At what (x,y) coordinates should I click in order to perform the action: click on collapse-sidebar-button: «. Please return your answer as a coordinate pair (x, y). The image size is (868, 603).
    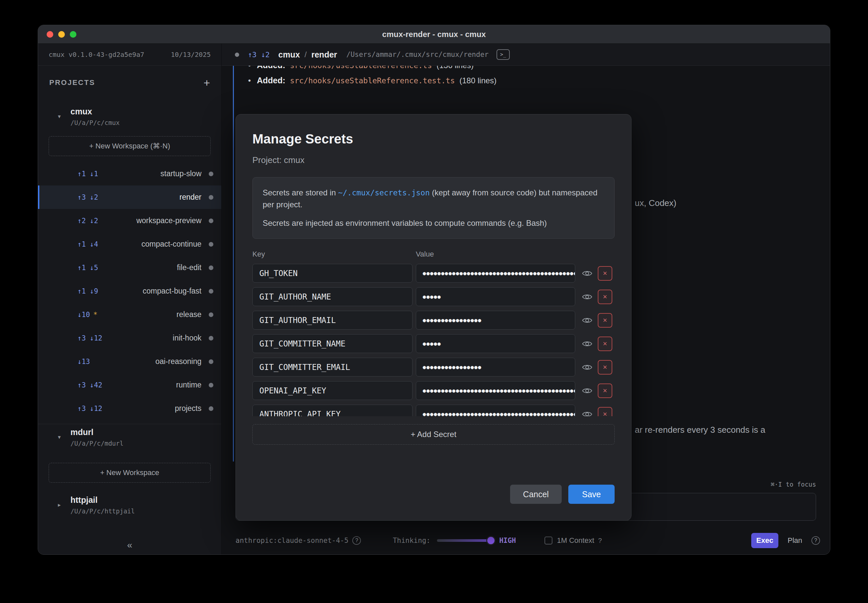
    Looking at the image, I should click on (130, 545).